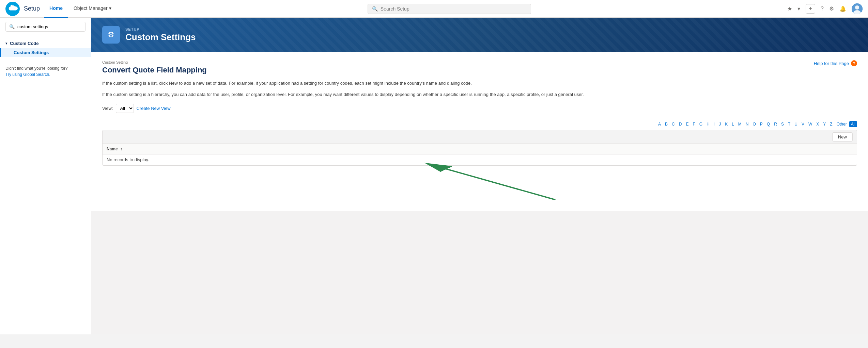 This screenshot has height=348, width=868. What do you see at coordinates (673, 124) in the screenshot?
I see `alpha-c: C` at bounding box center [673, 124].